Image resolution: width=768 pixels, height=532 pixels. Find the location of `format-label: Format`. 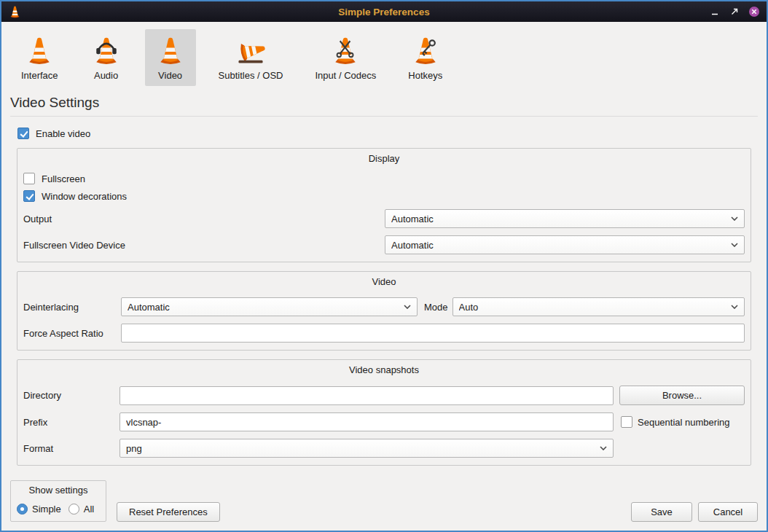

format-label: Format is located at coordinates (71, 449).